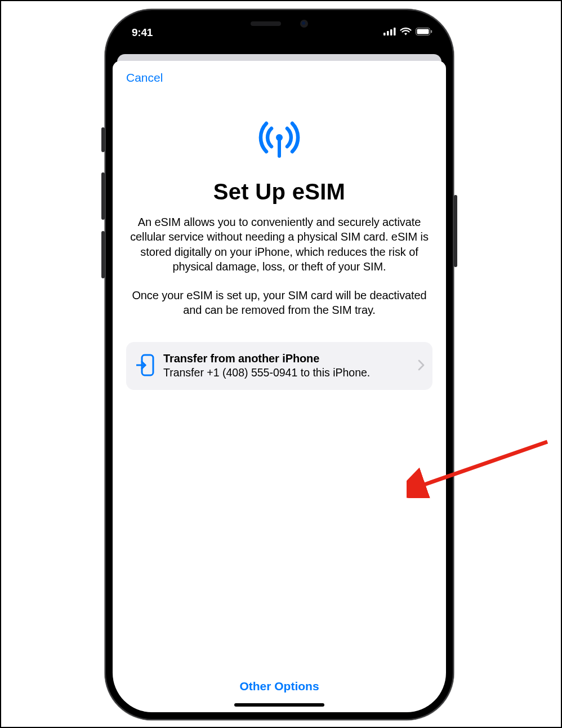  I want to click on wifi-icon, so click(405, 33).